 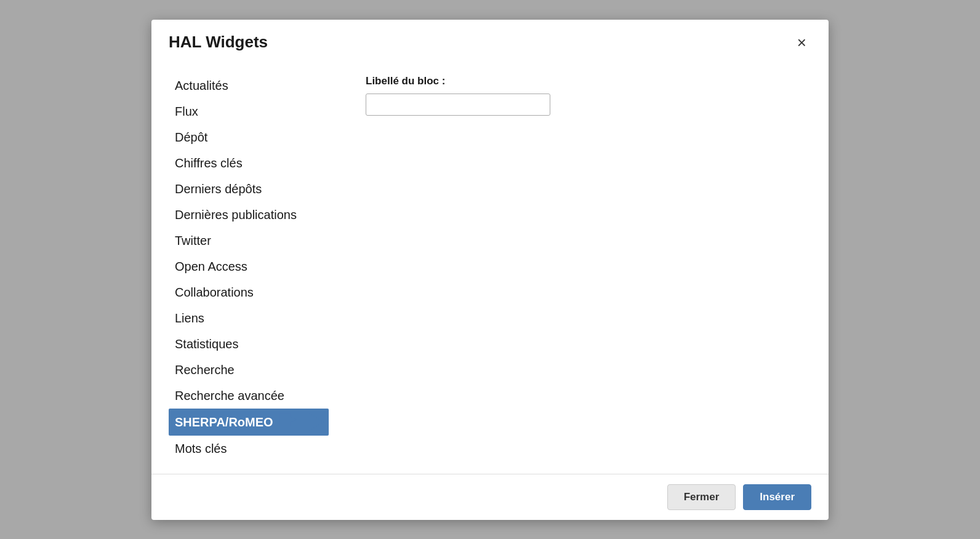 What do you see at coordinates (224, 422) in the screenshot?
I see `sidebar-item-label-13: SHERPA/RoMEO` at bounding box center [224, 422].